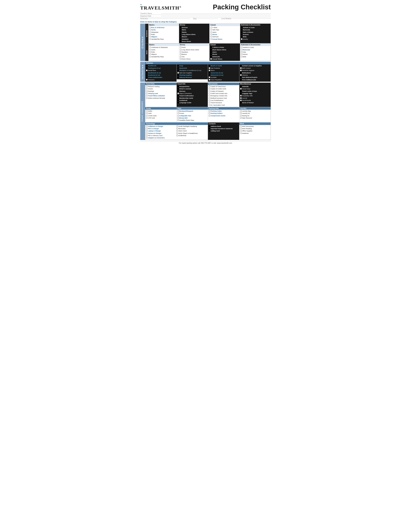 The width and height of the screenshot is (411, 532). What do you see at coordinates (161, 108) in the screenshot?
I see `funds-header: Funds` at bounding box center [161, 108].